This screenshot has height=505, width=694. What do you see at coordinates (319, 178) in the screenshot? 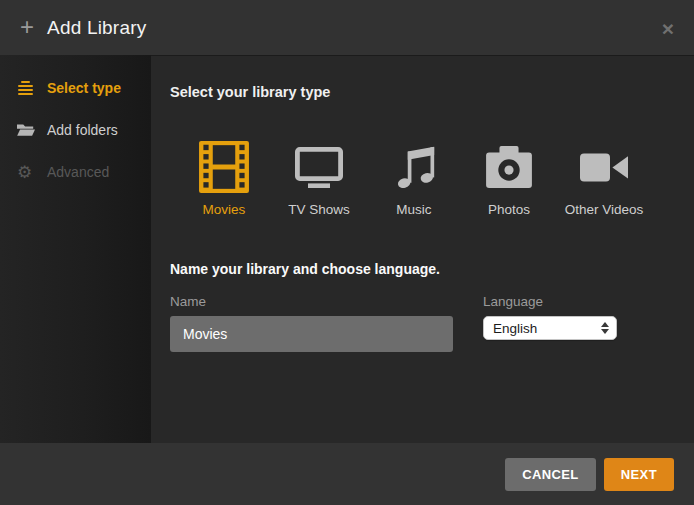
I see `type-tile-tv-shows: TV Shows` at bounding box center [319, 178].